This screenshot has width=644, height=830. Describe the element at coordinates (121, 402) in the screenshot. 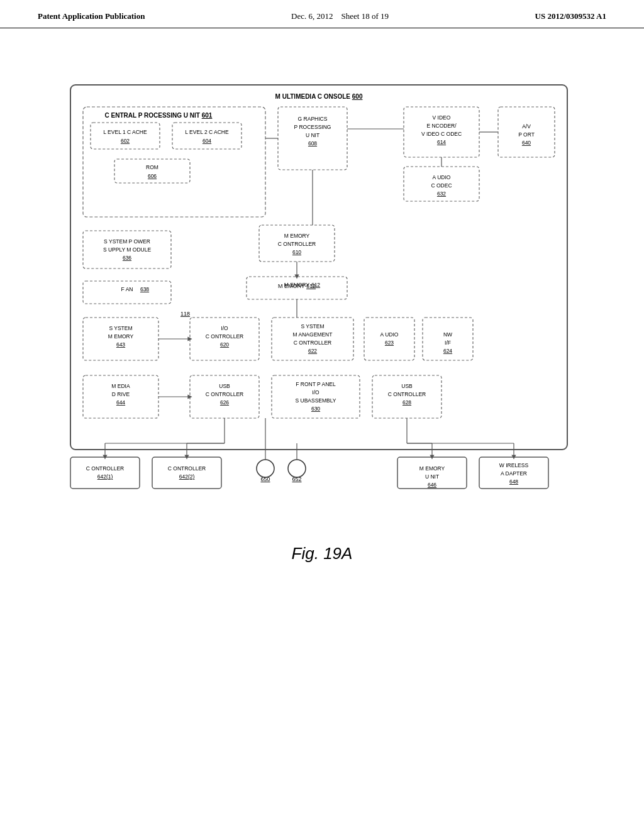

I see `media-drive-num: 644` at that location.